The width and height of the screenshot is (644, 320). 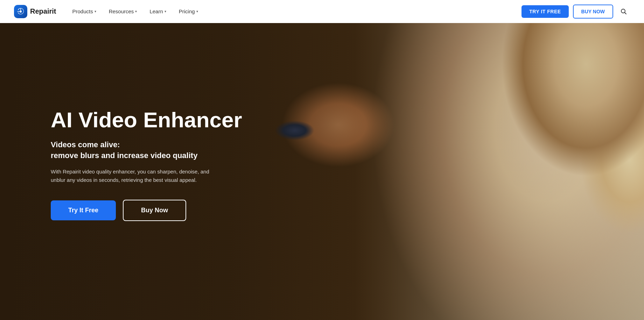 What do you see at coordinates (624, 12) in the screenshot?
I see `search-button` at bounding box center [624, 12].